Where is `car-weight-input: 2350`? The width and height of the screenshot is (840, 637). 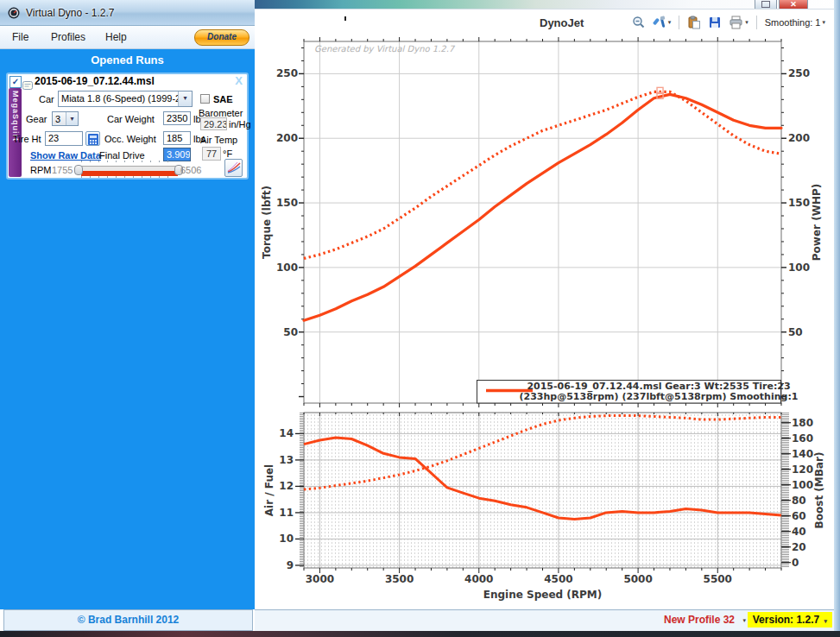
car-weight-input: 2350 is located at coordinates (177, 118).